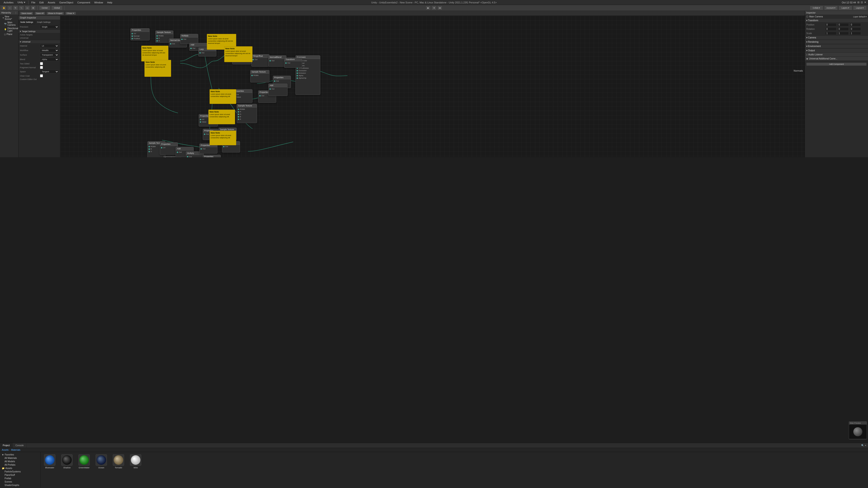 Image resolution: width=868 pixels, height=488 pixels. I want to click on close-icon: ✕, so click(865, 2).